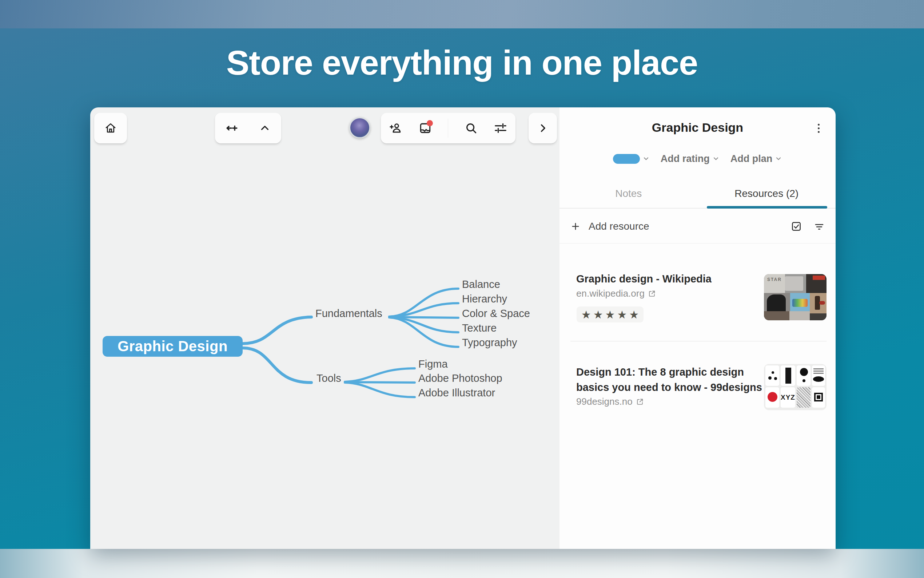 The image size is (924, 578). What do you see at coordinates (697, 194) in the screenshot?
I see `panel-tabs: Notes Resources (2)` at bounding box center [697, 194].